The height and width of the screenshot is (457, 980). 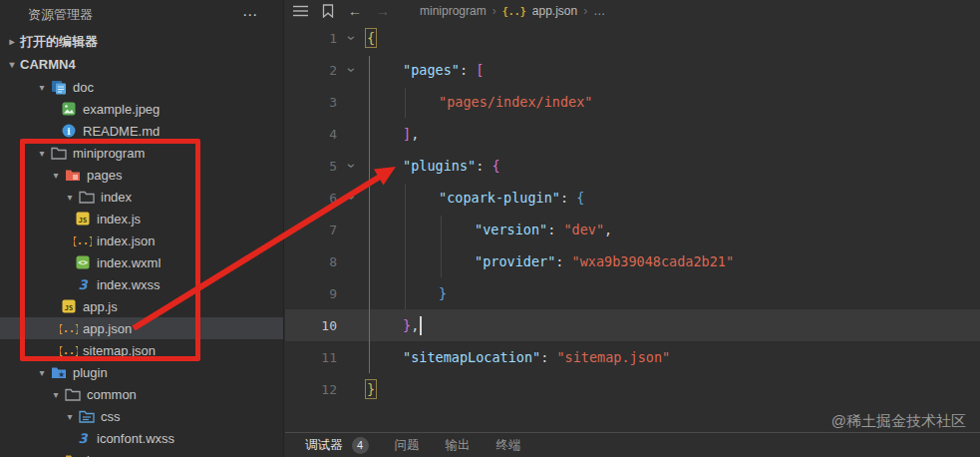 I want to click on forward-arrow-icon: →, so click(x=383, y=11).